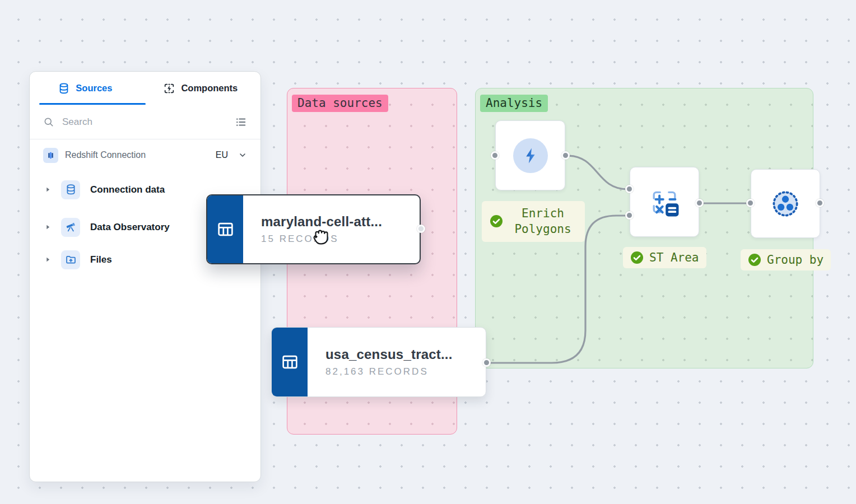 The height and width of the screenshot is (504, 856). I want to click on redshift-icon, so click(50, 156).